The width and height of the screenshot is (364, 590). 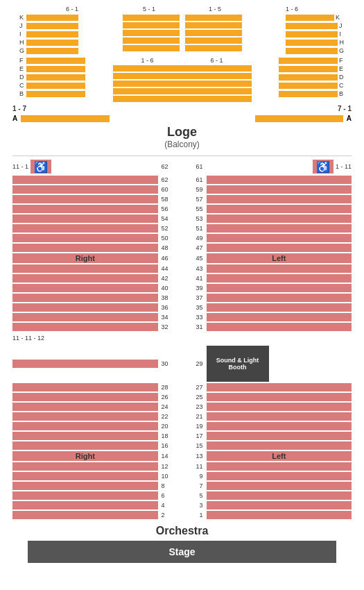 What do you see at coordinates (182, 92) in the screenshot?
I see `center-main-row4` at bounding box center [182, 92].